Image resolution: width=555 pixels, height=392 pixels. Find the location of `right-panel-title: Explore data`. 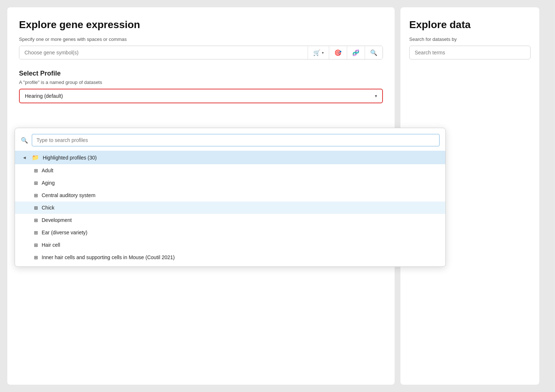

right-panel-title: Explore data is located at coordinates (470, 25).